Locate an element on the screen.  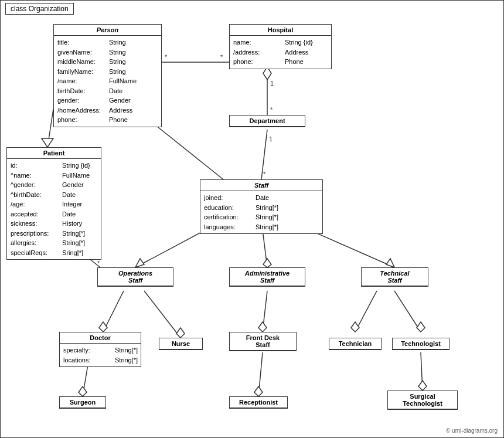
administrative-staff-class: AdministrativeStaff is located at coordinates (267, 277).